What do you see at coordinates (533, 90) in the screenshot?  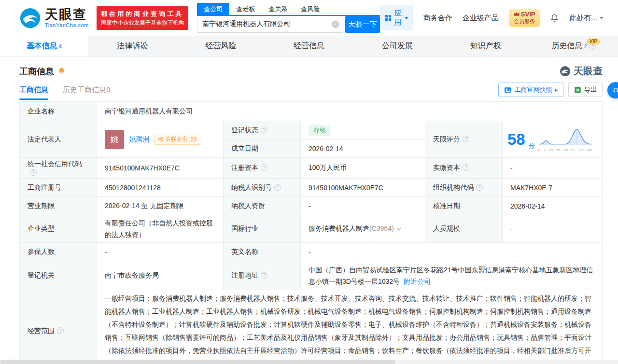 I see `official-snapshot-label: 工商官网快照` at bounding box center [533, 90].